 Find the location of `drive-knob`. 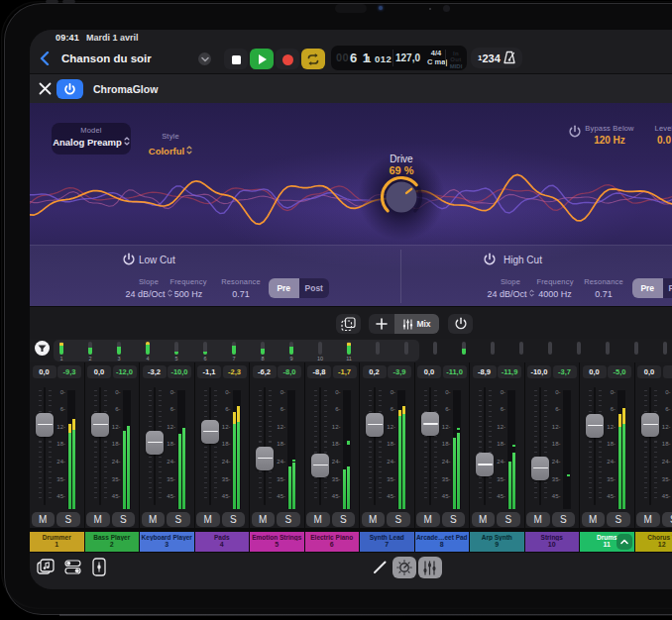

drive-knob is located at coordinates (401, 197).